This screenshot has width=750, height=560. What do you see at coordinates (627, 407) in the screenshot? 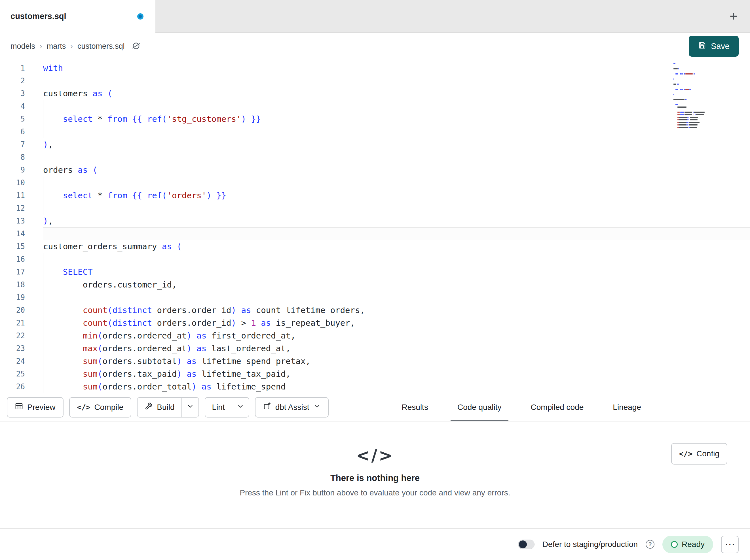
I see `tab-lineage: Lineage` at bounding box center [627, 407].